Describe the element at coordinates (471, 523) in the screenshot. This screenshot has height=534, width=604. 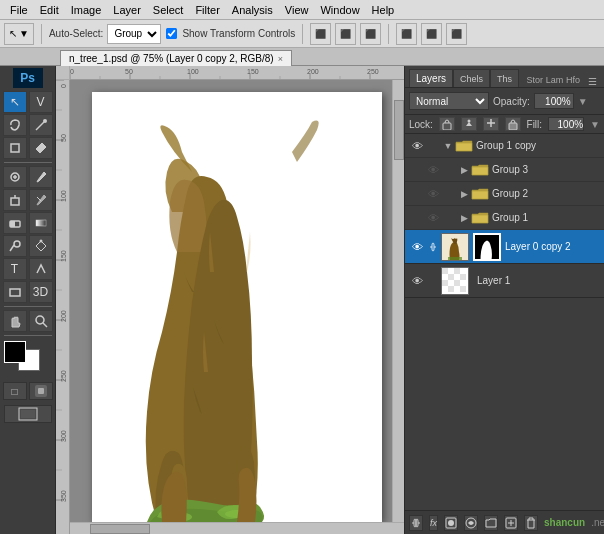
I see `new-adjustment-btn` at that location.